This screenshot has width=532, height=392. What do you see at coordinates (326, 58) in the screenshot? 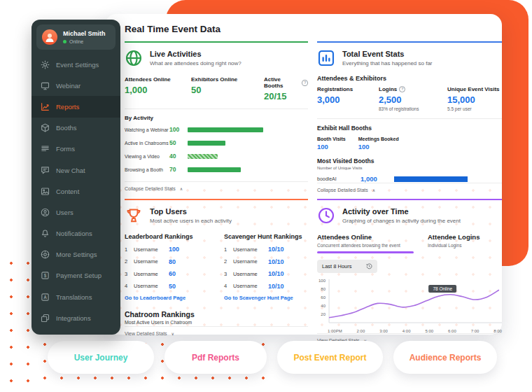
I see `bar-chart-icon` at bounding box center [326, 58].